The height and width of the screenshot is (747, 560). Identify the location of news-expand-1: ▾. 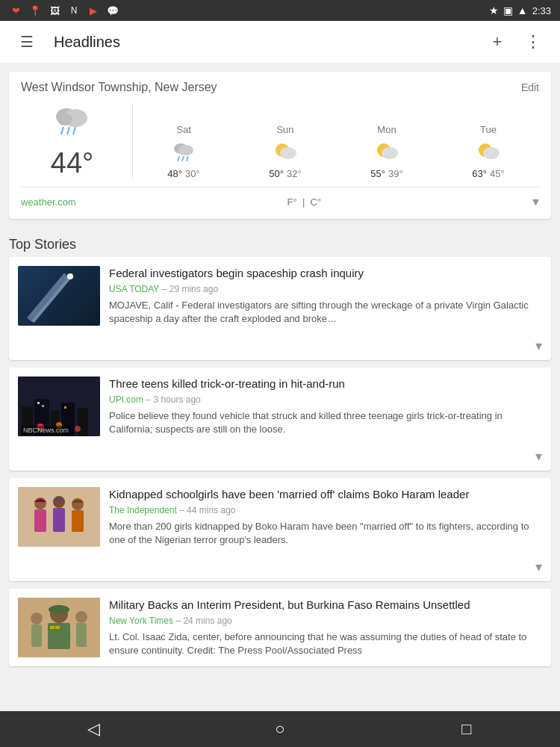
(539, 346).